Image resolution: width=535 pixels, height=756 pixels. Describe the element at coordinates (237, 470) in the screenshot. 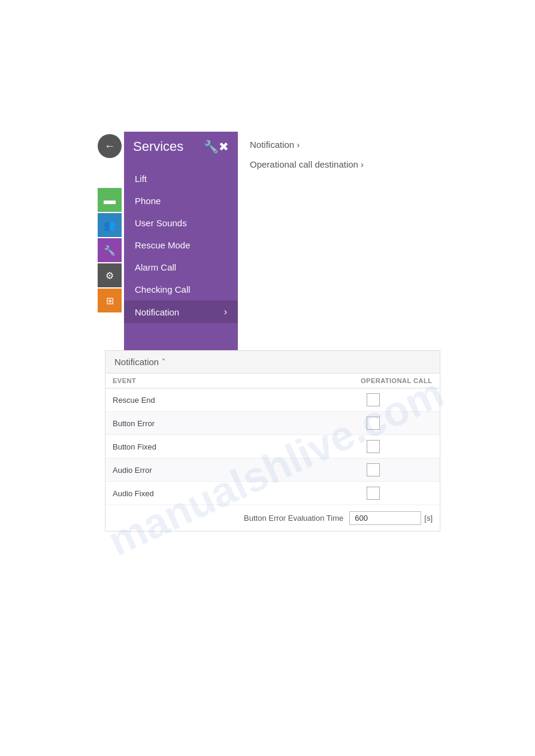

I see `event-audio-error: Audio Error` at that location.